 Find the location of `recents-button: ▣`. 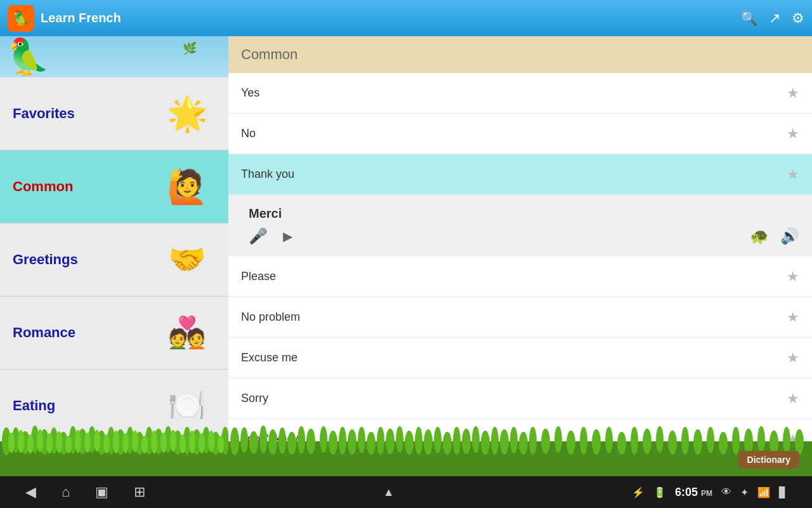

recents-button: ▣ is located at coordinates (102, 492).